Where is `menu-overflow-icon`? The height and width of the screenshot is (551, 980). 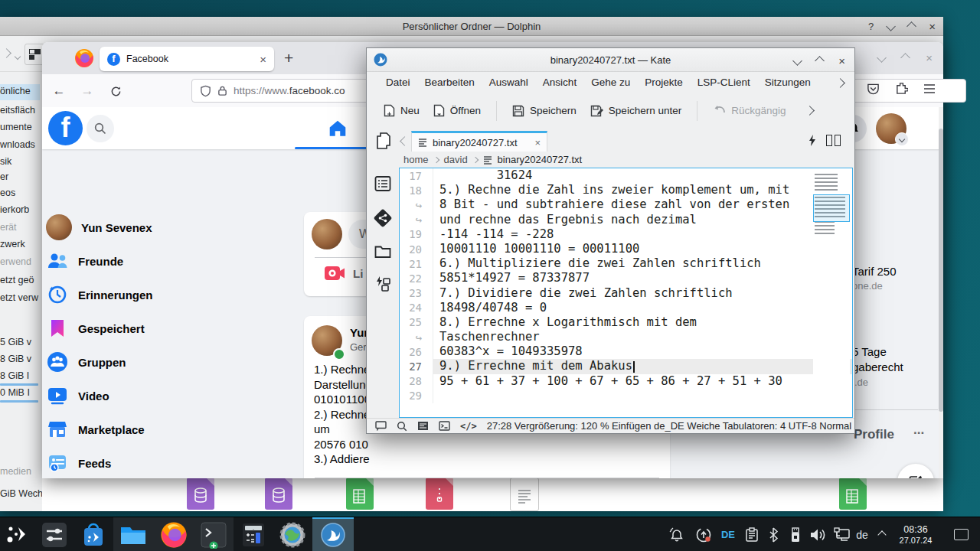
menu-overflow-icon is located at coordinates (841, 83).